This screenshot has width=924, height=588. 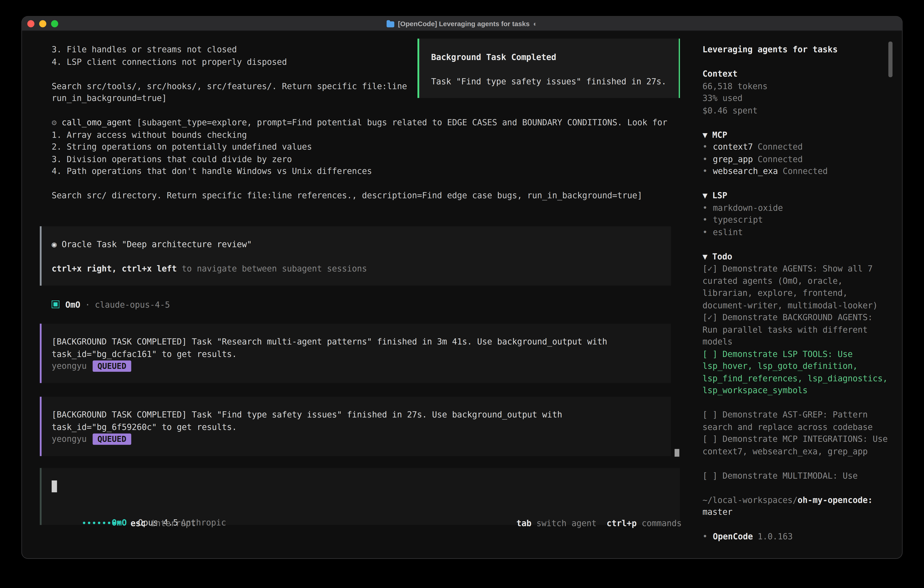 I want to click on chat-scroll-position-indicator, so click(x=677, y=453).